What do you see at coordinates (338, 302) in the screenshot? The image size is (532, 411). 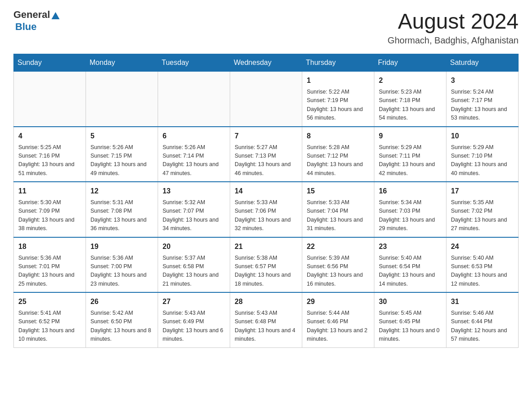 I see `day-number: 29` at bounding box center [338, 302].